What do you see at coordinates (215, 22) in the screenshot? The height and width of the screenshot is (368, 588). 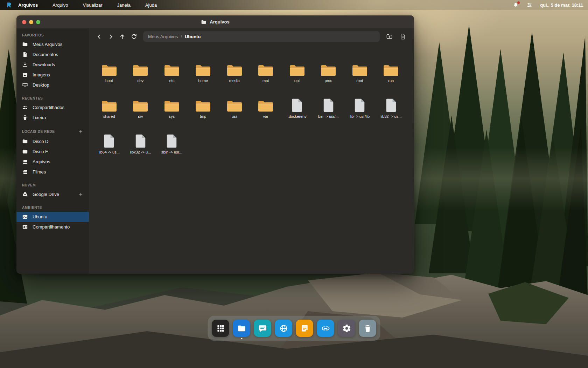 I see `titlebar: Arquivos` at bounding box center [215, 22].